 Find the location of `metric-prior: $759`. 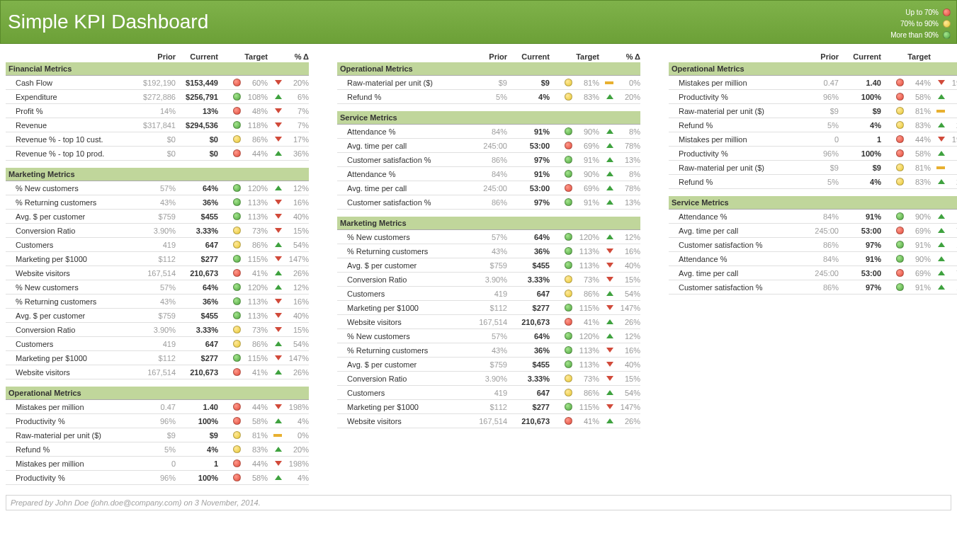

metric-prior: $759 is located at coordinates (154, 316).